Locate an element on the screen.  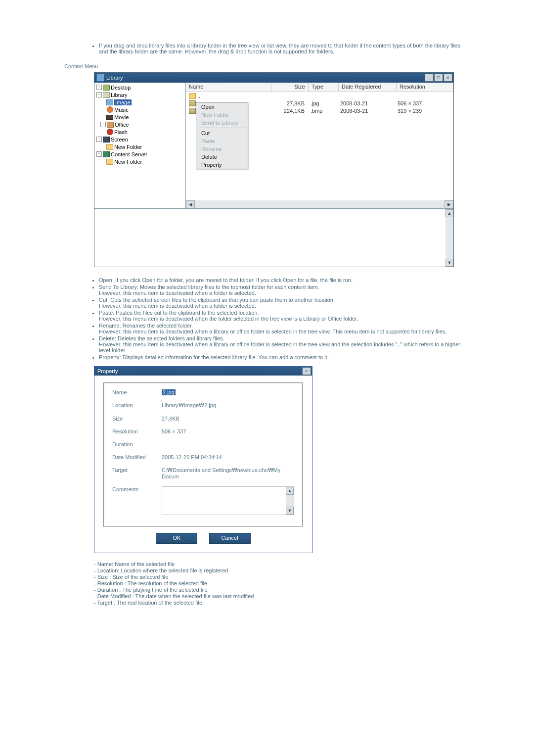
tree-label: Screen is located at coordinates (120, 140).